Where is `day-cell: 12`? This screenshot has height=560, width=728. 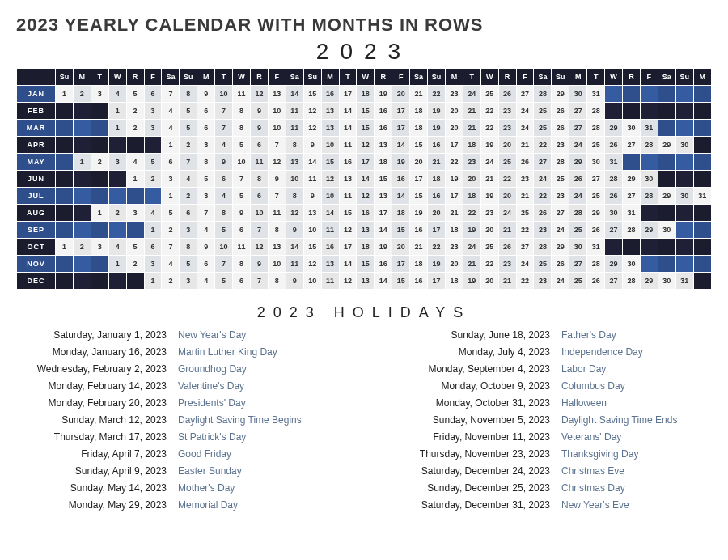 day-cell: 12 is located at coordinates (277, 162).